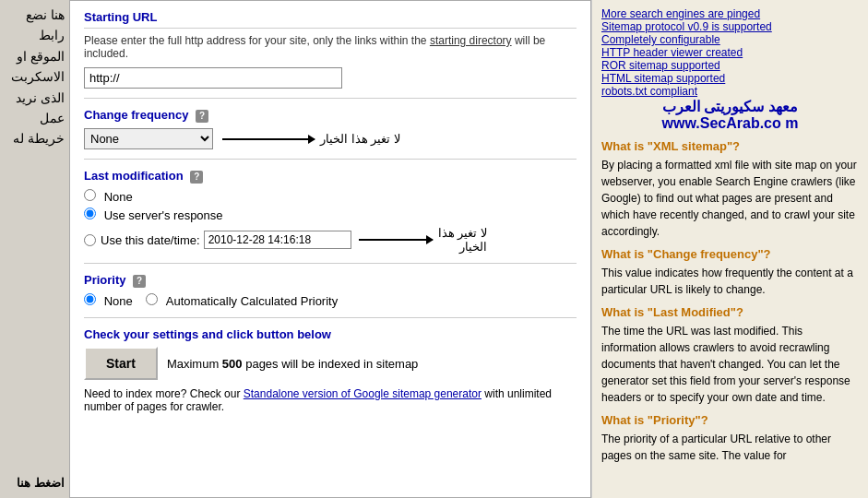  What do you see at coordinates (90, 214) in the screenshot?
I see `last-mod-server-radio` at bounding box center [90, 214].